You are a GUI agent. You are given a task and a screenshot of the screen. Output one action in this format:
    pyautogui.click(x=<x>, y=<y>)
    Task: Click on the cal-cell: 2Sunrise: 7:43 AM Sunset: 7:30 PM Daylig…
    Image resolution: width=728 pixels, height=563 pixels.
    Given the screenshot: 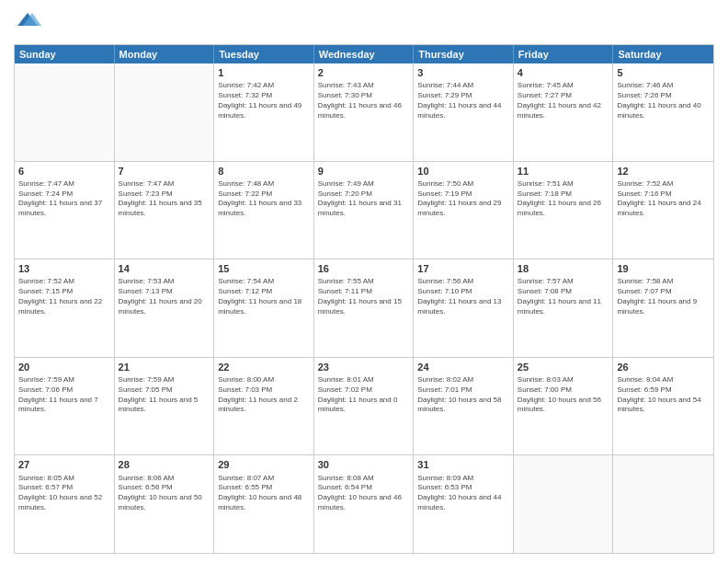 What is the action you would take?
    pyautogui.click(x=364, y=112)
    